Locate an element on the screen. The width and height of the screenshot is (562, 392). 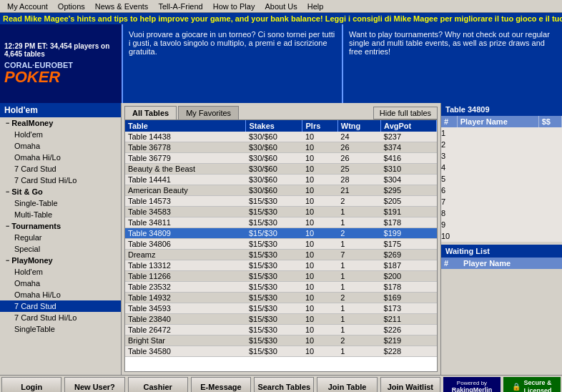
player-cell: 2 is located at coordinates (449, 144).